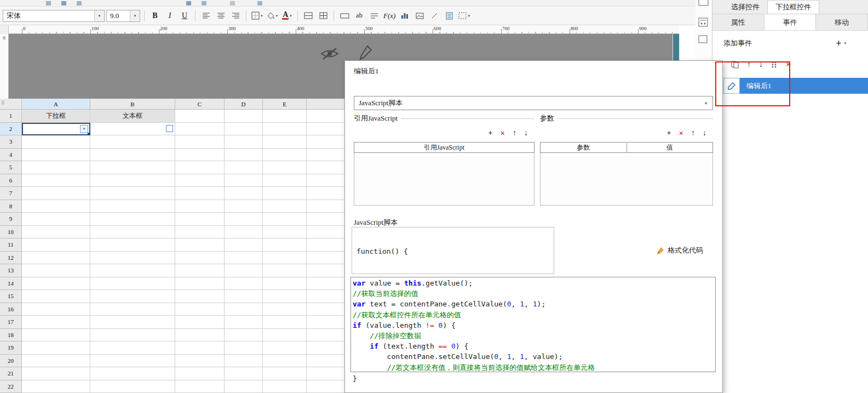  What do you see at coordinates (841, 43) in the screenshot?
I see `add-event-button: + ▾` at bounding box center [841, 43].